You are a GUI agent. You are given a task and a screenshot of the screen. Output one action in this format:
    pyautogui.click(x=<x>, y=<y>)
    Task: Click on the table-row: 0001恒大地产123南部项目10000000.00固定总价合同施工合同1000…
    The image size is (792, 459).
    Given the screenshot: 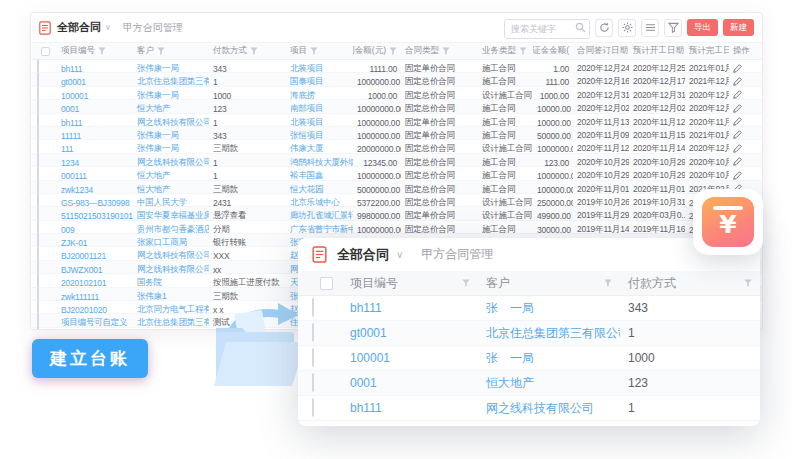 What is the action you would take?
    pyautogui.click(x=396, y=106)
    